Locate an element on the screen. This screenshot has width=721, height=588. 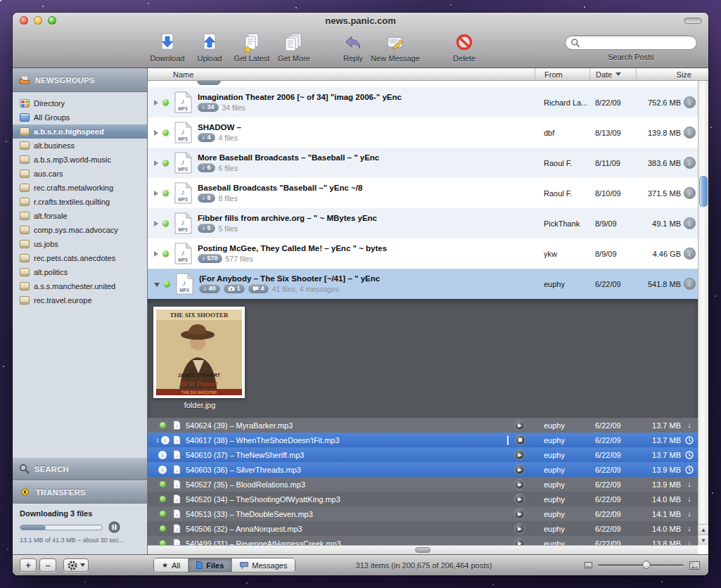
sidebar-item-newsgroup: a.b.s.r.o.highspeed is located at coordinates (80, 132).